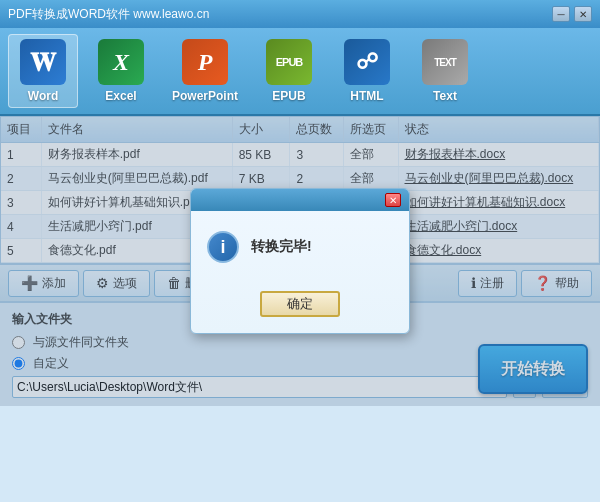 The height and width of the screenshot is (502, 600). I want to click on modal-close-button: ✕, so click(393, 200).